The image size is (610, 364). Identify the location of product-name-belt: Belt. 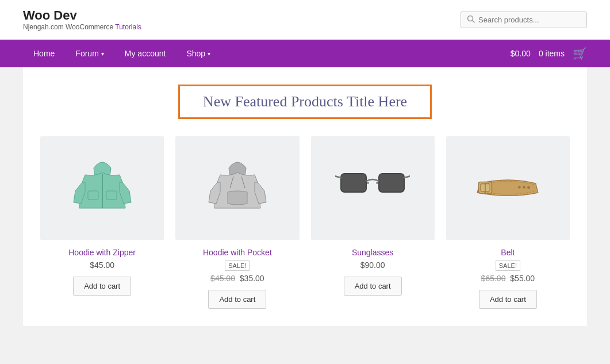
(508, 252).